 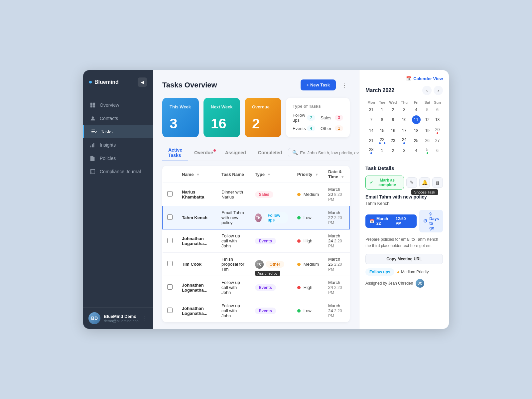 I want to click on task-type-followups: Follow ups 7, so click(x=304, y=118).